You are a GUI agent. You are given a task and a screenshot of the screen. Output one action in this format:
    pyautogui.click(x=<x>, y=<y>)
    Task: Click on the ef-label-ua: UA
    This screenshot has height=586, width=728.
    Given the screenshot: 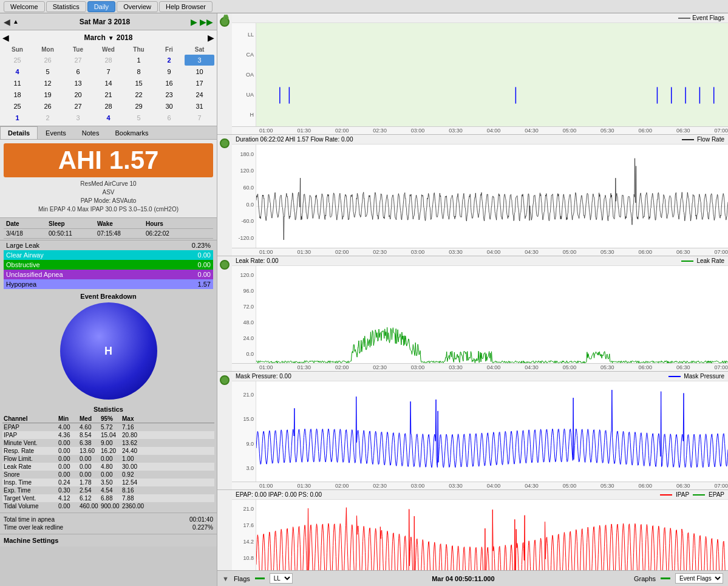 What is the action you would take?
    pyautogui.click(x=250, y=95)
    